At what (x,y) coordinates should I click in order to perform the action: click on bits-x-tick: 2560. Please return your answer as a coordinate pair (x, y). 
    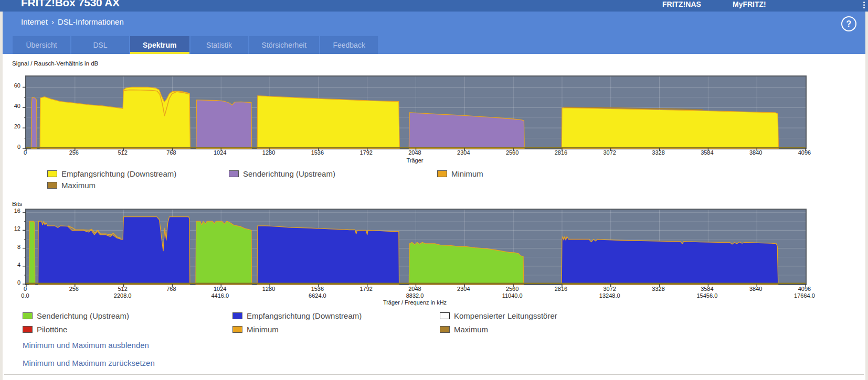
    Looking at the image, I should click on (512, 289).